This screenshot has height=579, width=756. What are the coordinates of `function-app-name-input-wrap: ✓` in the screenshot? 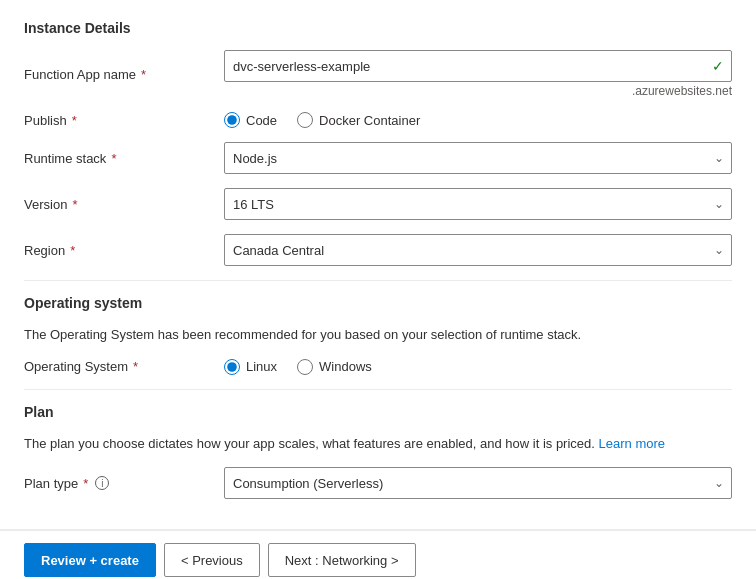 It's located at (478, 66).